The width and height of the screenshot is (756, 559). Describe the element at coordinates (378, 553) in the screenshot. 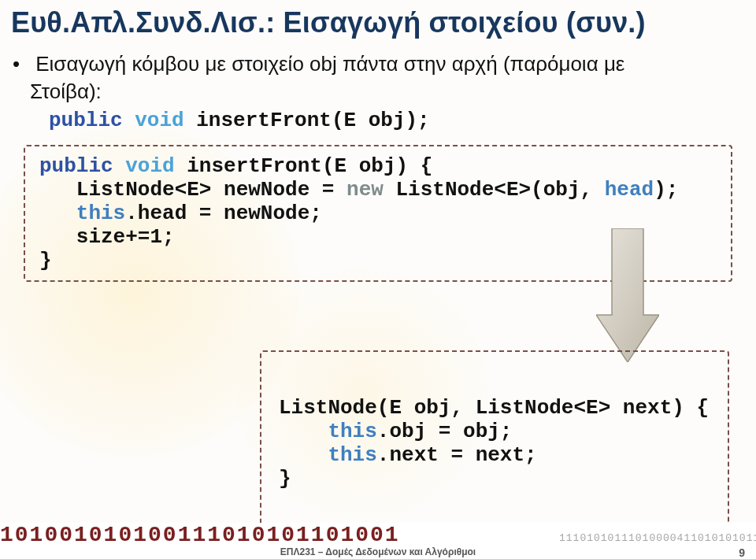

I see `footer-course: ΕΠΛ231 – Δομές Δεδομένων και Αλγόριθμοι` at that location.